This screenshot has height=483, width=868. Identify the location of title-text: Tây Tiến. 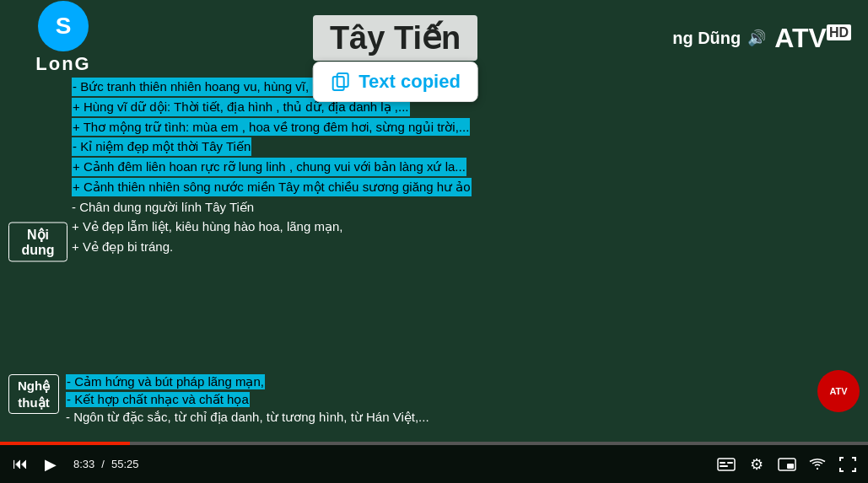
(395, 38).